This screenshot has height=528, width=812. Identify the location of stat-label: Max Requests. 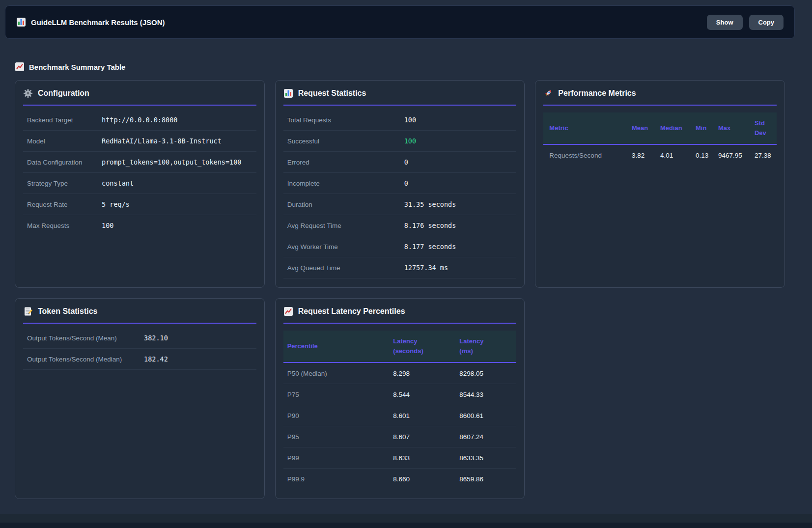
(64, 226).